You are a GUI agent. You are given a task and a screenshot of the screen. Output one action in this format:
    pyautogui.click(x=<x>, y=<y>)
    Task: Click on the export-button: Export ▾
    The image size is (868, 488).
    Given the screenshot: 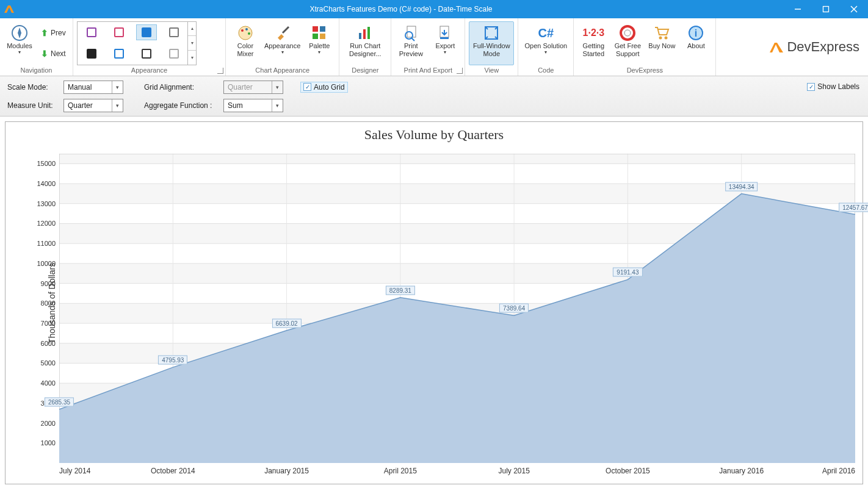 What is the action you would take?
    pyautogui.click(x=445, y=43)
    